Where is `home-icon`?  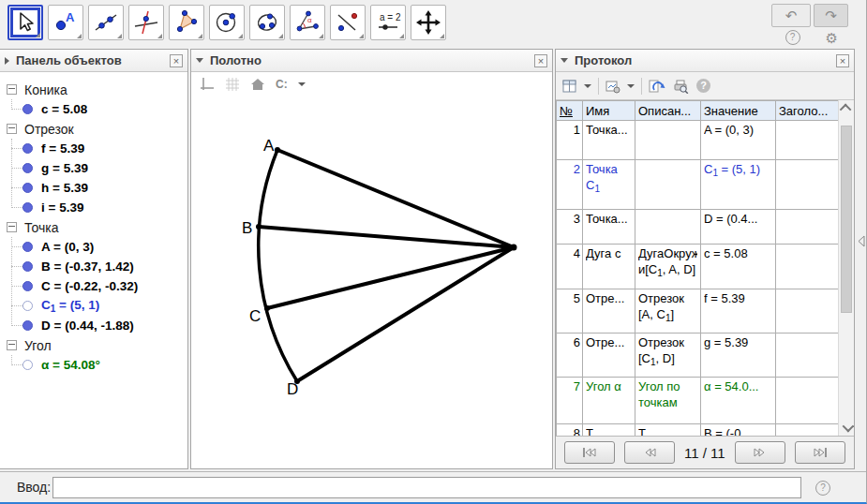
home-icon is located at coordinates (258, 84).